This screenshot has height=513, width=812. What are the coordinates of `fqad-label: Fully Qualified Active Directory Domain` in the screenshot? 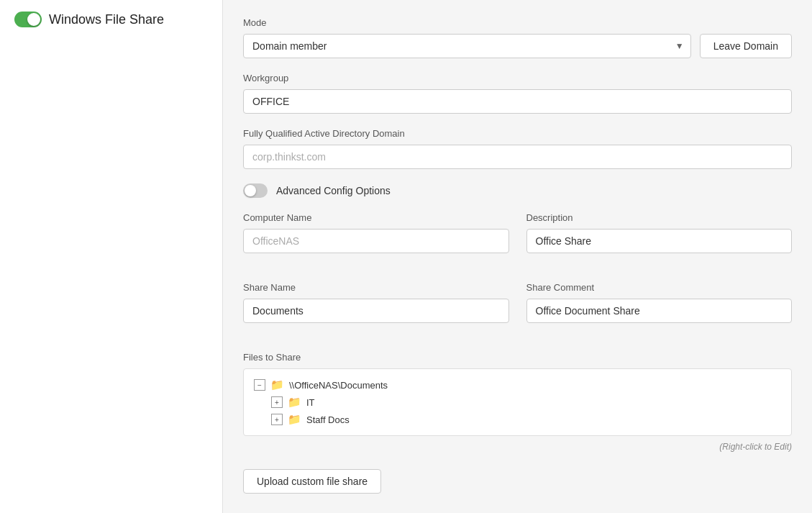 It's located at (518, 134).